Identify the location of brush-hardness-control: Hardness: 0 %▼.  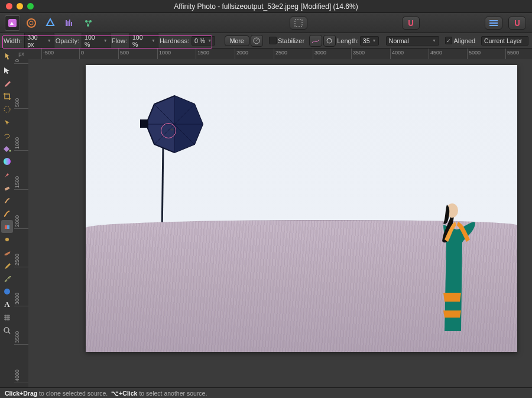
(187, 41).